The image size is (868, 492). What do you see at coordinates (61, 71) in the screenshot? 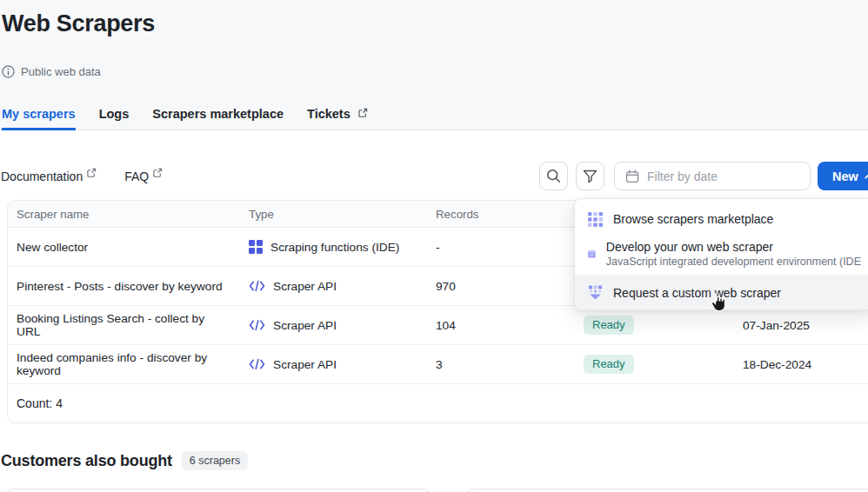
I see `subtitle-text: Public web data` at bounding box center [61, 71].